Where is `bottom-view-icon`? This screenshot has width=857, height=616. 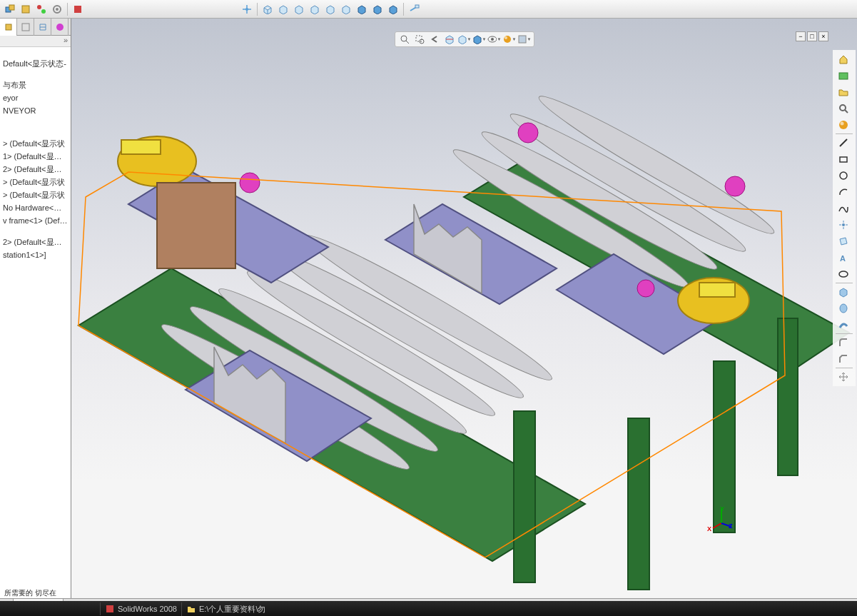
bottom-view-icon is located at coordinates (346, 9).